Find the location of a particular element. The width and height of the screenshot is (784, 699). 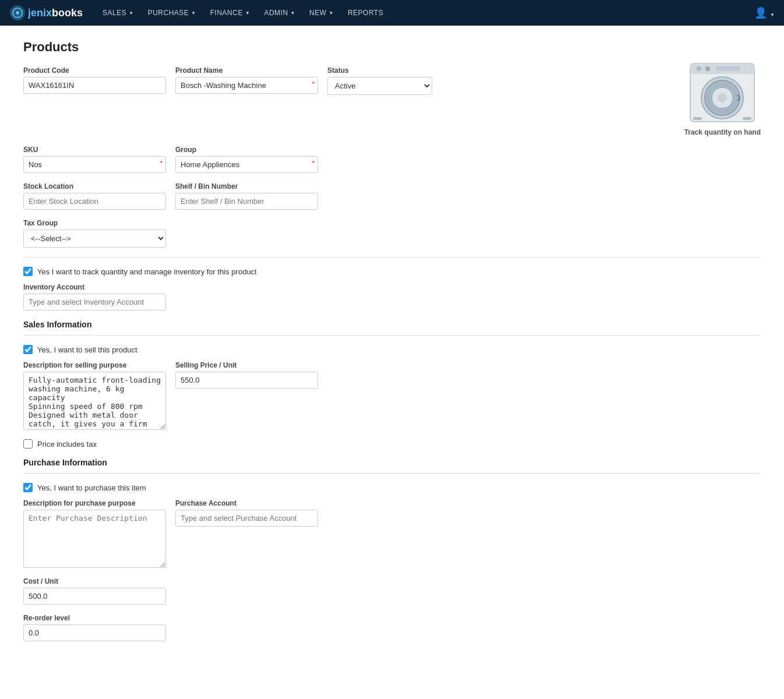

shelf-bin-group: Shelf / Bin Number is located at coordinates (247, 196).